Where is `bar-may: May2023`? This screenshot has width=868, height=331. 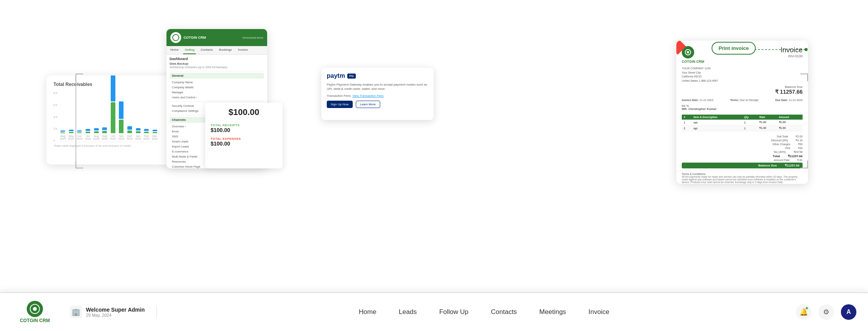
bar-may: May2023 is located at coordinates (71, 135).